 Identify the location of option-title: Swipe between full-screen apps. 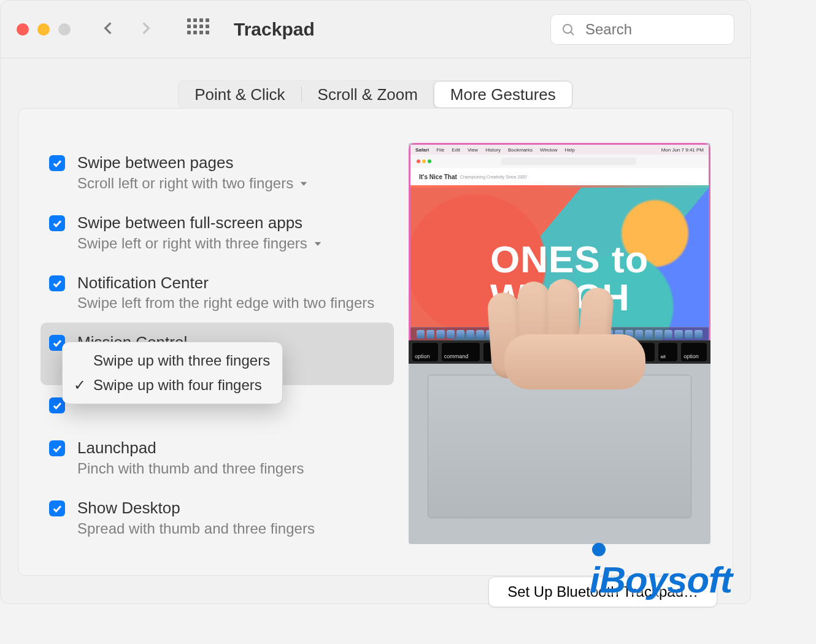
(231, 223).